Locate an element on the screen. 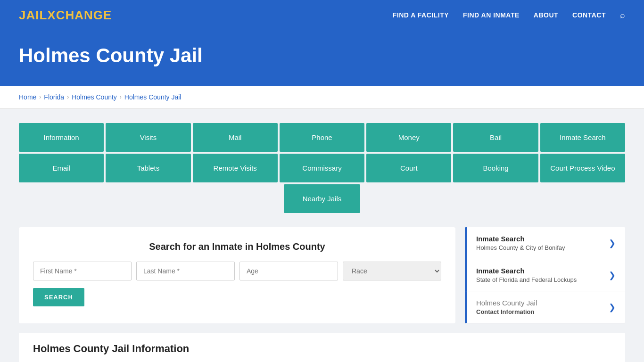 Image resolution: width=644 pixels, height=362 pixels. btn-mail: Mail is located at coordinates (235, 138).